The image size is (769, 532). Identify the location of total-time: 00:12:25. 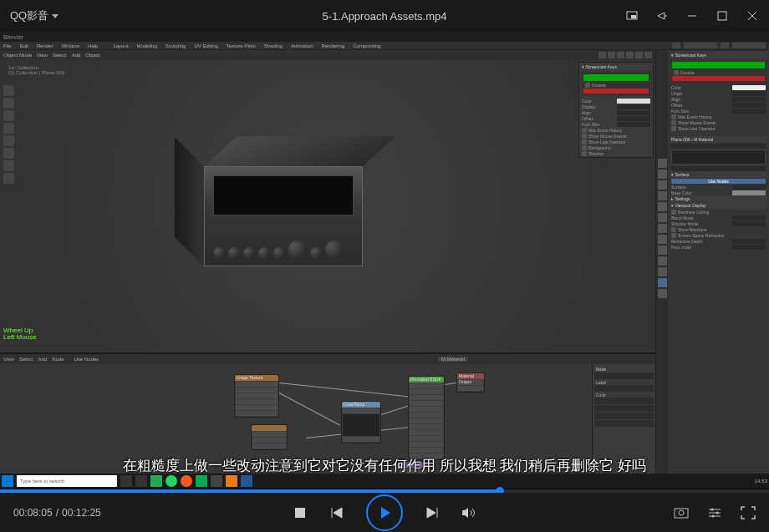
(82, 513).